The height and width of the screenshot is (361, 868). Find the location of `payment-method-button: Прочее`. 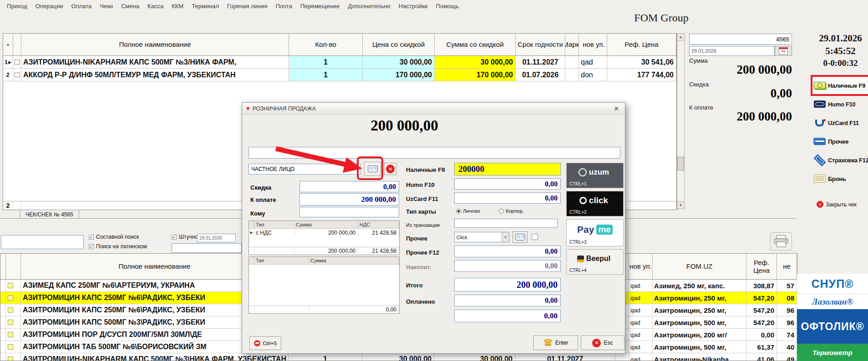

payment-method-button: Прочее is located at coordinates (840, 141).